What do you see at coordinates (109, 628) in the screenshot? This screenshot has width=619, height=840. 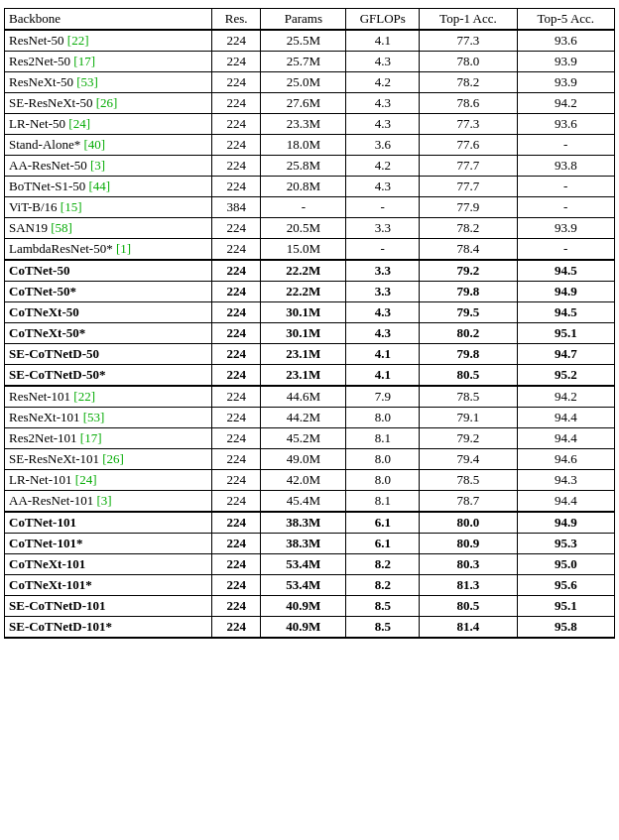 I see `cell-backbone: SE-CoTNetD-101*` at bounding box center [109, 628].